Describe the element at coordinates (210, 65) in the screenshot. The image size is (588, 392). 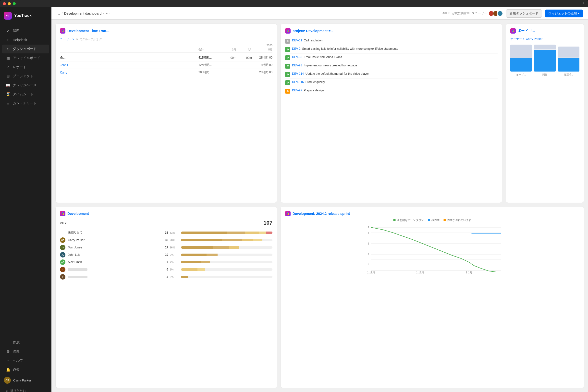
I see `row-total: 126時間...` at that location.